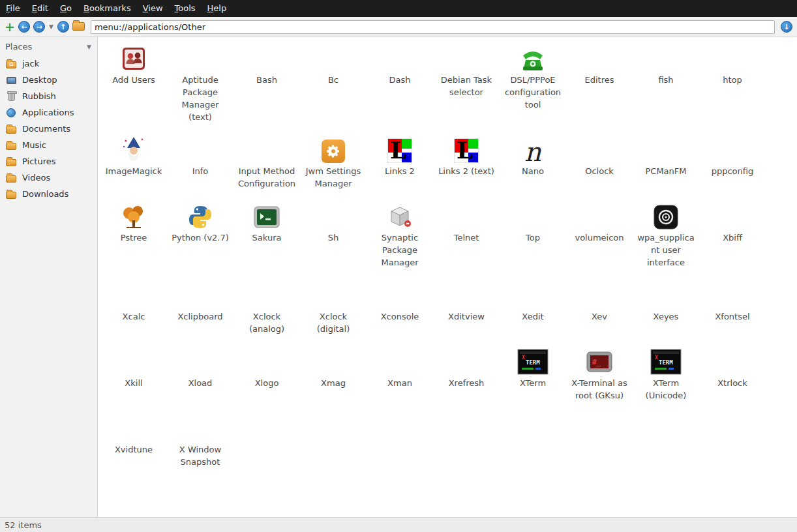 The image size is (797, 532). Describe the element at coordinates (732, 317) in the screenshot. I see `app-label: Xfontsel` at that location.